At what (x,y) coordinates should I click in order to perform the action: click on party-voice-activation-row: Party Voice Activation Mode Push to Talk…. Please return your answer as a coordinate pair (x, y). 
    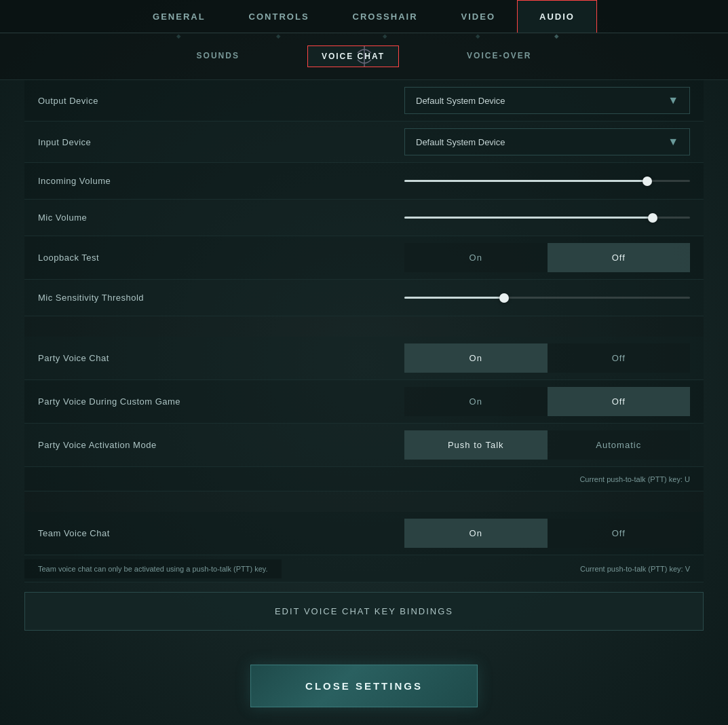
    Looking at the image, I should click on (364, 445).